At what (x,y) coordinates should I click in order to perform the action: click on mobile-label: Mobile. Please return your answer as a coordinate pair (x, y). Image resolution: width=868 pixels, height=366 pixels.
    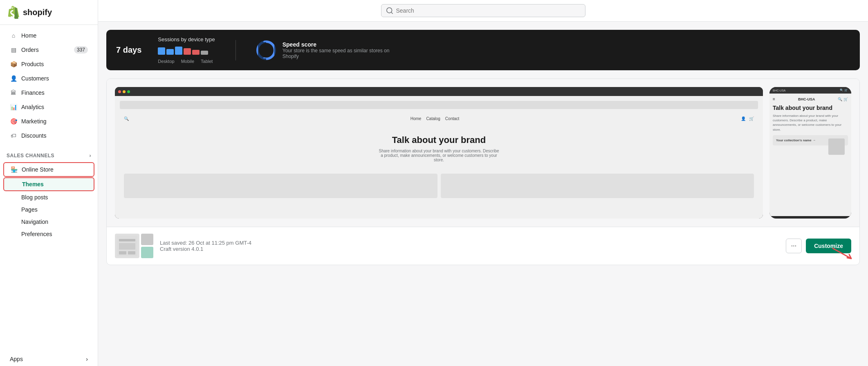
    Looking at the image, I should click on (188, 61).